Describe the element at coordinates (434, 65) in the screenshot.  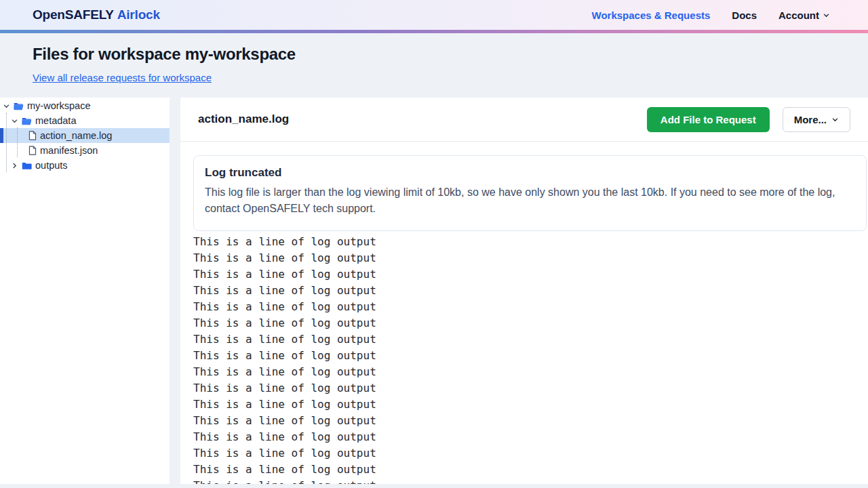
I see `page-header: Files for workspace my-workspace View al…` at that location.